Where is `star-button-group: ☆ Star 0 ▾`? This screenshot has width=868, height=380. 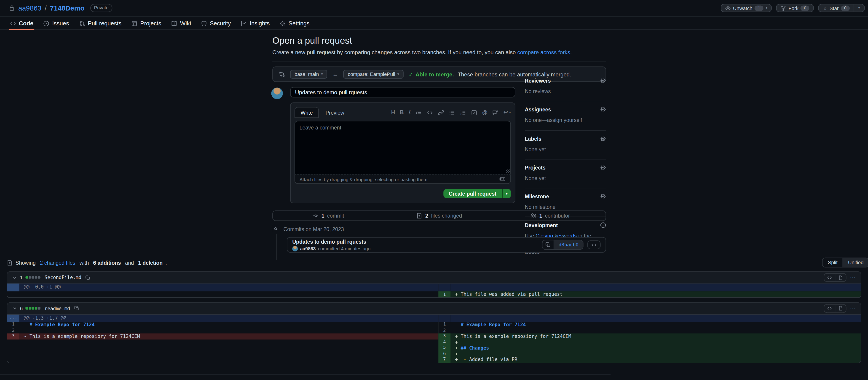
star-button-group: ☆ Star 0 ▾ is located at coordinates (842, 8).